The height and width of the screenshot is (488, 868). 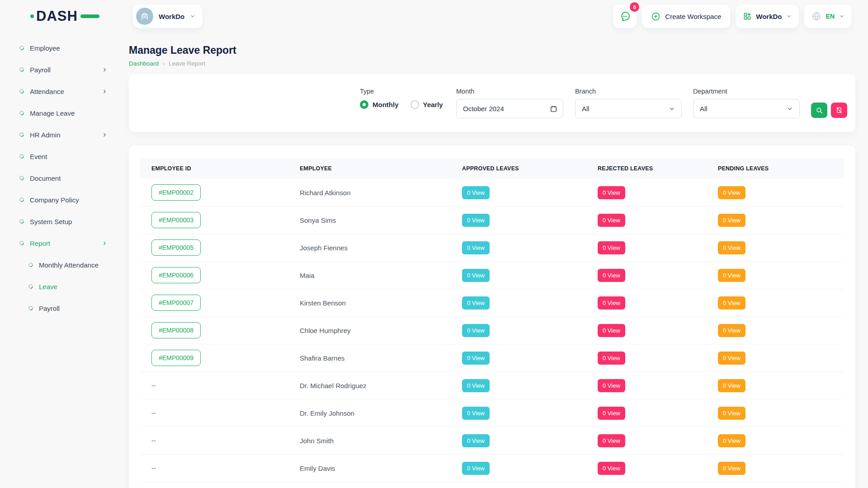 What do you see at coordinates (492, 276) in the screenshot?
I see `table-row: #EMP00006 Maia 0 View 0 View 0 View` at bounding box center [492, 276].